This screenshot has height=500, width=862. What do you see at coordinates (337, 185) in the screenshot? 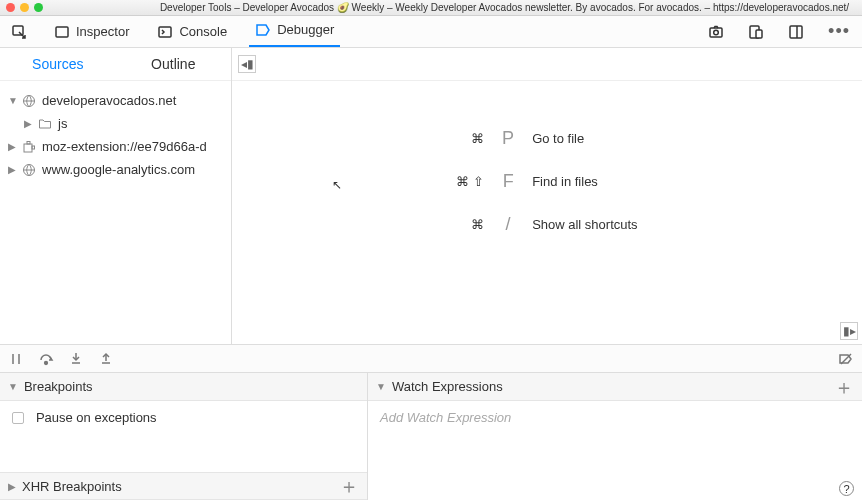
I see `cursor-icon: ↖` at bounding box center [337, 185].